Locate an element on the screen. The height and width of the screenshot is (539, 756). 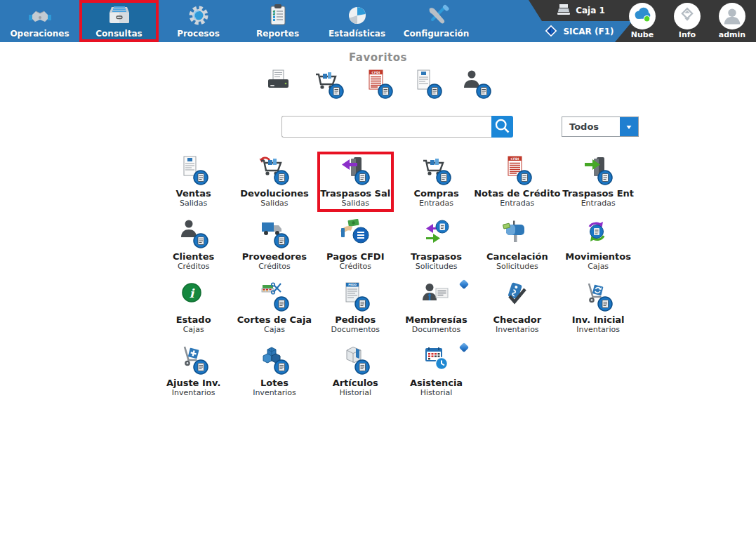
search-row: Todos is located at coordinates (378, 127).